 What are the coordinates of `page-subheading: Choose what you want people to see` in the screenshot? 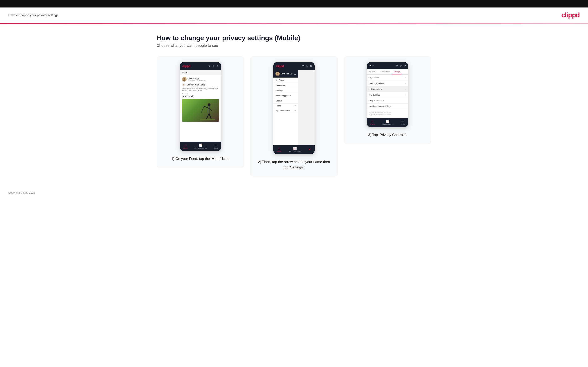 It's located at (294, 46).